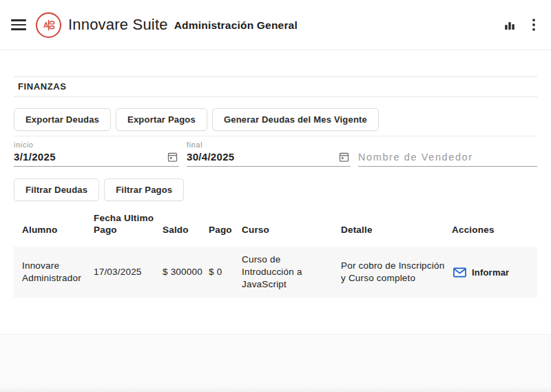 The image size is (551, 392). What do you see at coordinates (269, 145) in the screenshot?
I see `end-date-label: final` at bounding box center [269, 145].